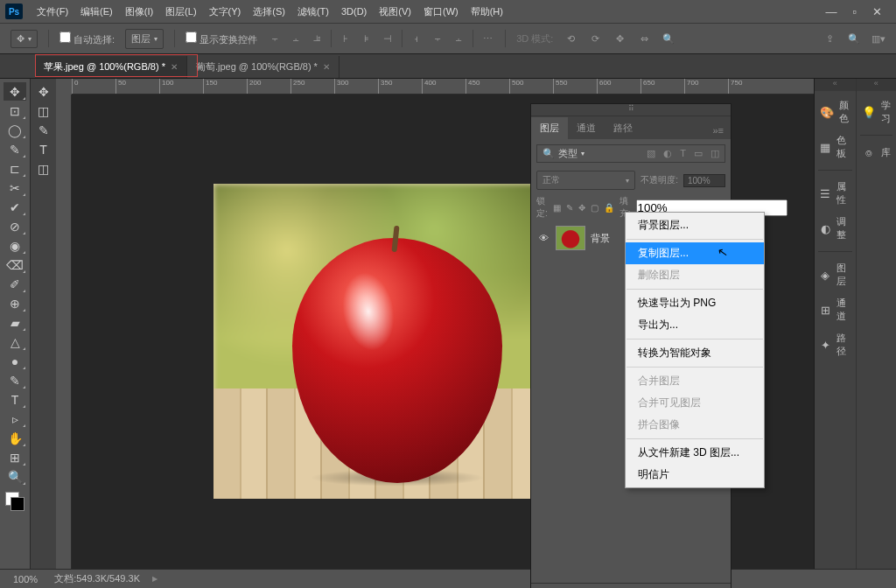 The image size is (896, 588). I want to click on 3d-slide-icon: ⇔, so click(644, 38).